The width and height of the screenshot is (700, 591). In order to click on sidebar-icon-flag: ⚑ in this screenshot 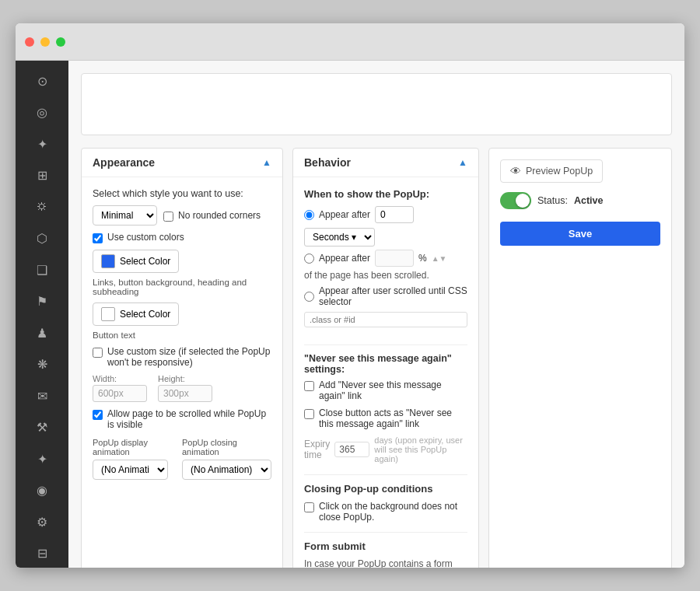, I will do `click(42, 302)`.